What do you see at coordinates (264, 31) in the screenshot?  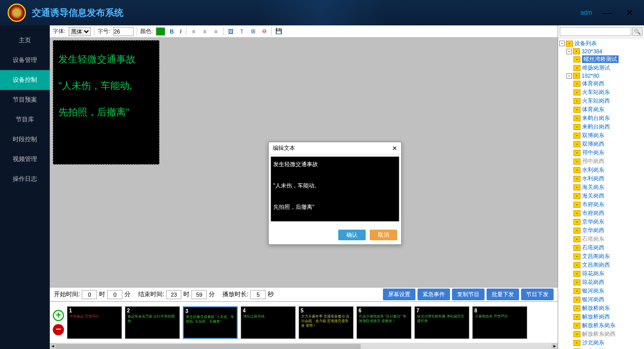 I see `delete-icon: ⊖` at bounding box center [264, 31].